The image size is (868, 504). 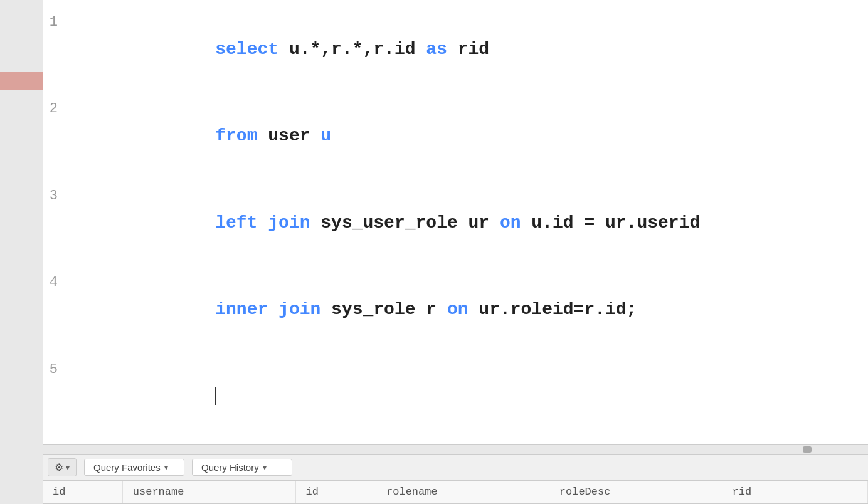 I want to click on results-table-container: id username id rolename roleDesc rid 1aa…, so click(x=455, y=493).